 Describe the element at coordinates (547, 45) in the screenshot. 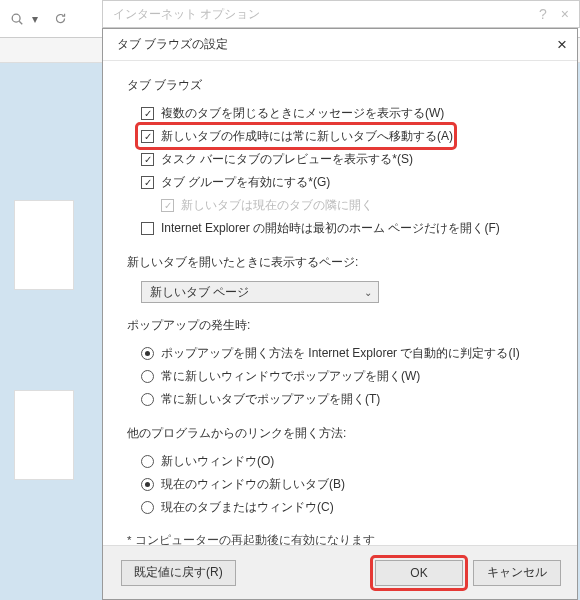

I see `close-button: ×` at that location.